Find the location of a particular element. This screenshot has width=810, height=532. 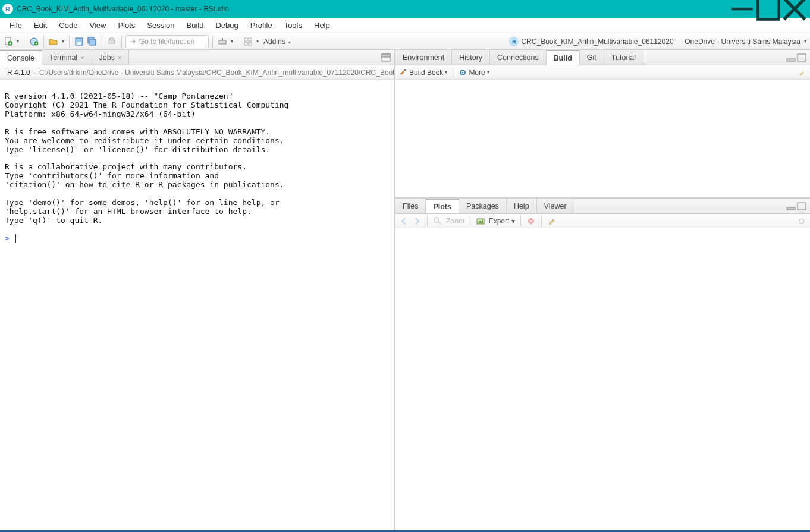

new-file-dropdown: ▾ is located at coordinates (18, 42).